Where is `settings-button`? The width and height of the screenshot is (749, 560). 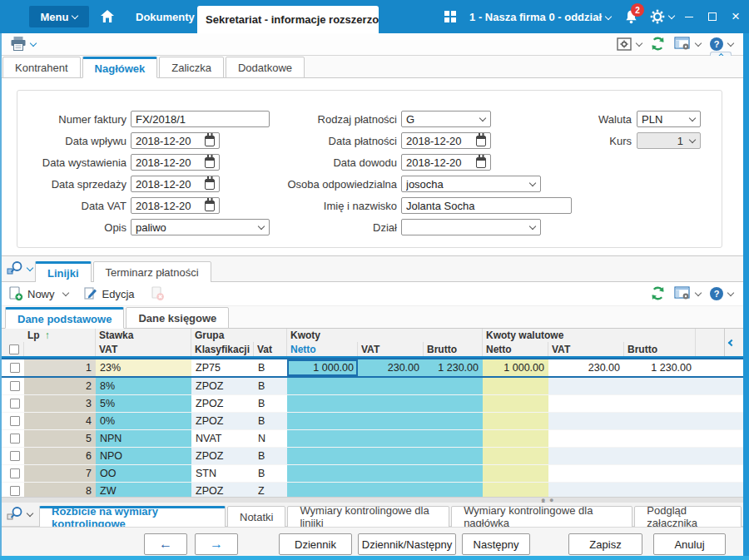
settings-button is located at coordinates (662, 17).